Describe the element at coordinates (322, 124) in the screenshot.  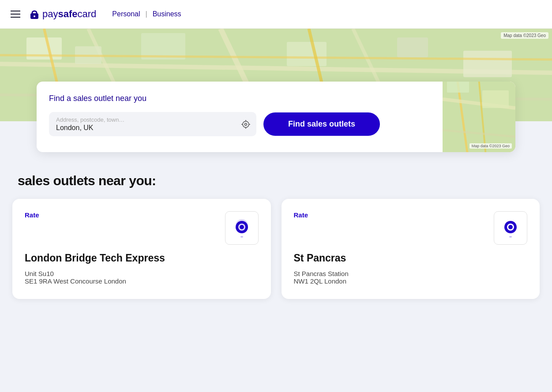
I see `find-outlets-button: Find sales outlets` at that location.